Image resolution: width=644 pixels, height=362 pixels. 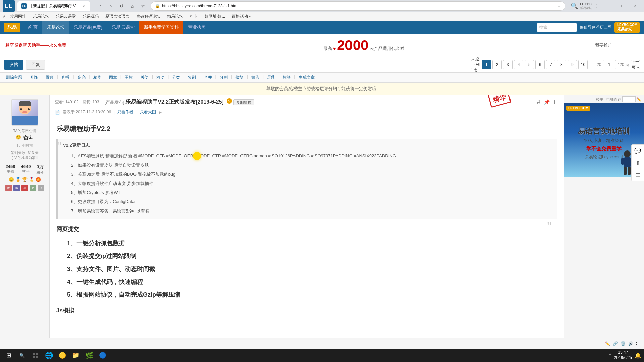 I want to click on edit-icon: 编, so click(x=17, y=188).